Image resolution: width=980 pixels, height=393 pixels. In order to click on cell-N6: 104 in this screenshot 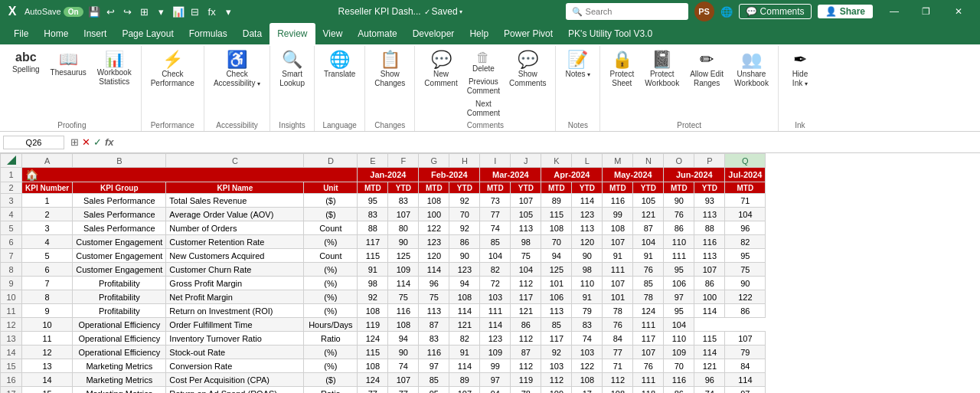, I will do `click(648, 242)`.